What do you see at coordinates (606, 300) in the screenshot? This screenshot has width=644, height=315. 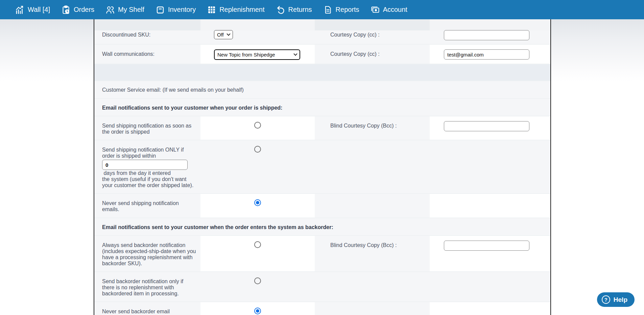 I see `question-circle-icon: ?` at bounding box center [606, 300].